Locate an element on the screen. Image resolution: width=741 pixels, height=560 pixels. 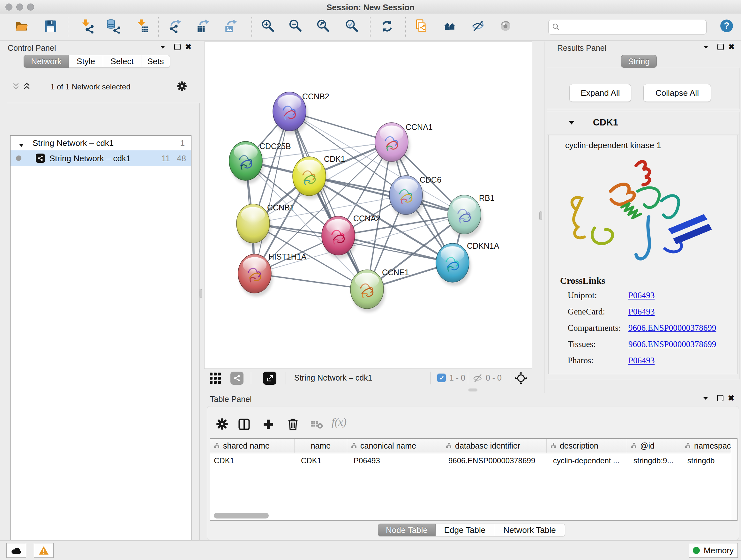
export-network-icon is located at coordinates (176, 26).